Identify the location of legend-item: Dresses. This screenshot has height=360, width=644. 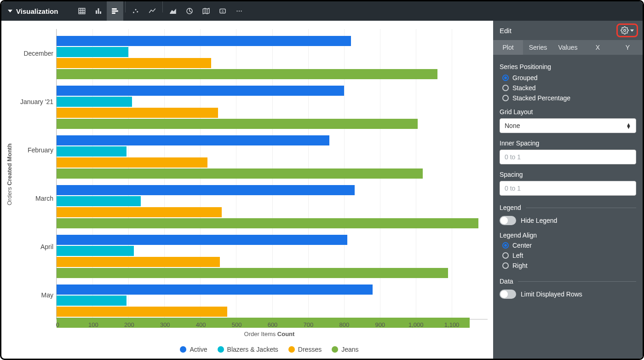
(305, 349).